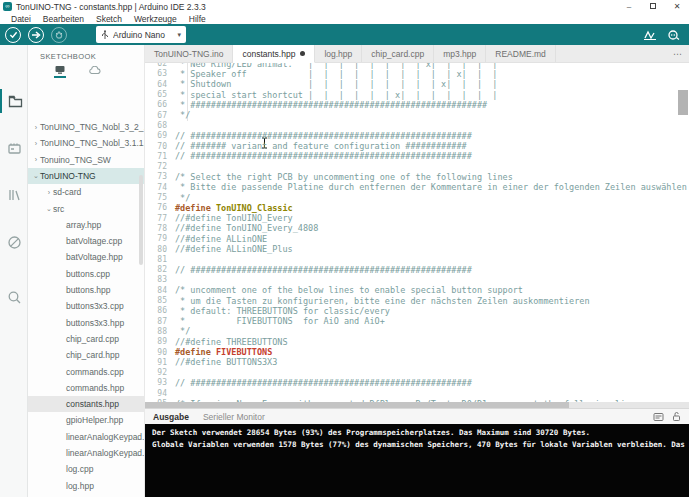  I want to click on editor-tab: log.hpp, so click(338, 54).